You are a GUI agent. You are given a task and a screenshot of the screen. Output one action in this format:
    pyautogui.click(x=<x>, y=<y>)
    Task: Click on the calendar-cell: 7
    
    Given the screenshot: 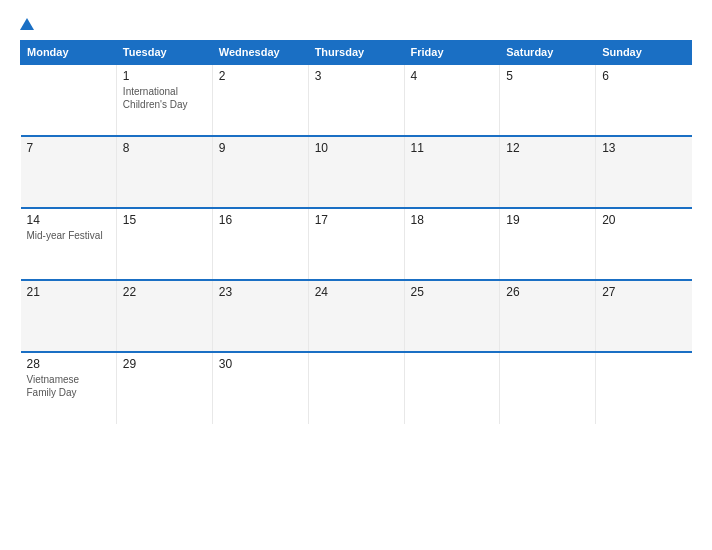 What is the action you would take?
    pyautogui.click(x=69, y=172)
    